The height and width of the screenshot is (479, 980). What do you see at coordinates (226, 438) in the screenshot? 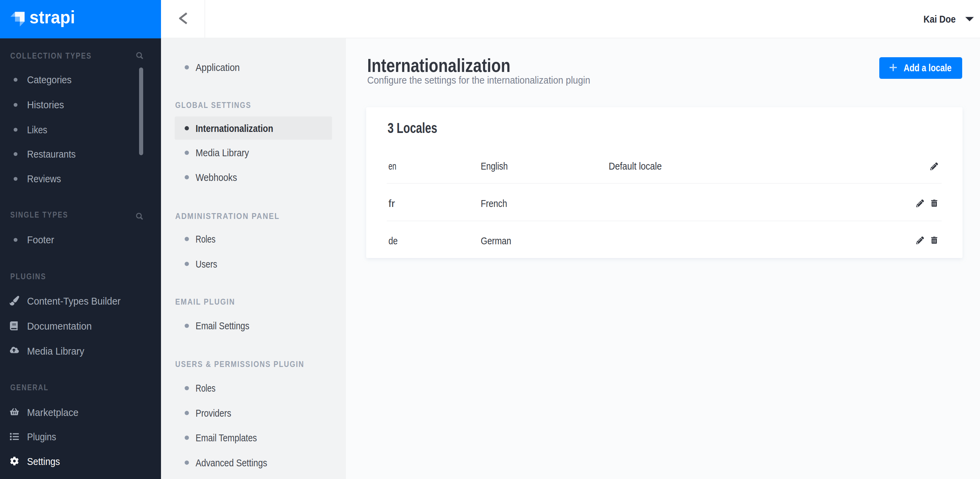
I see `svg-text: Email Templates` at bounding box center [226, 438].